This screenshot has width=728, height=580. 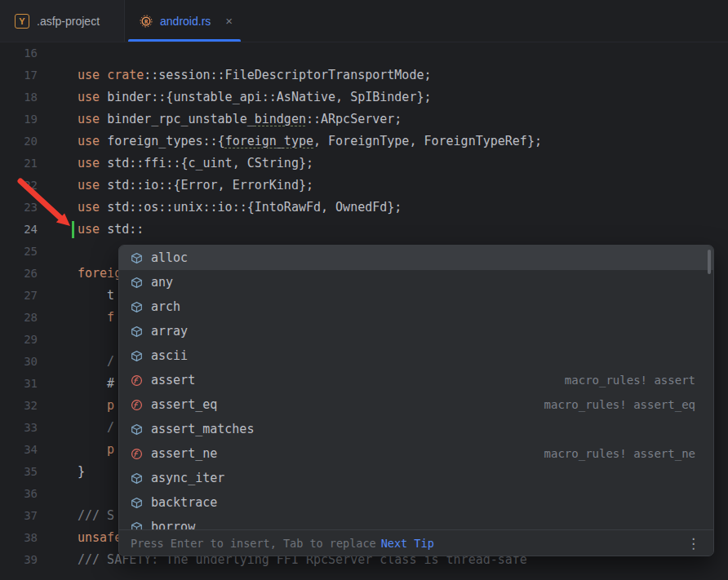 I want to click on popup-scrollbar, so click(x=709, y=262).